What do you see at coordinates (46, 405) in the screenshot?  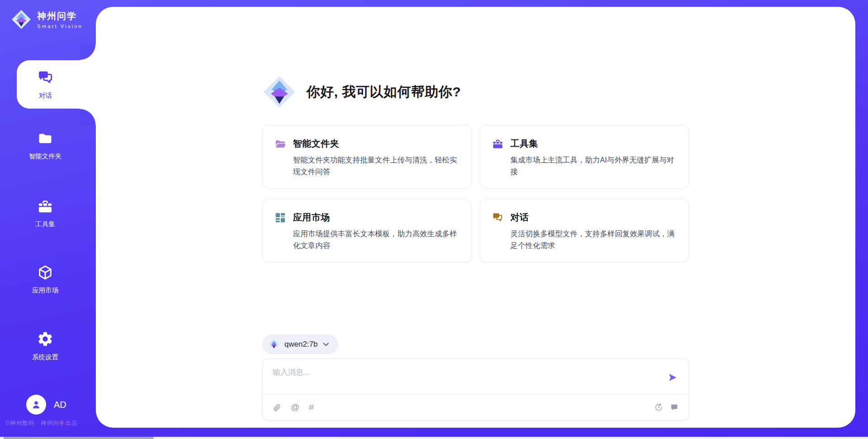 I see `user-account: AD` at bounding box center [46, 405].